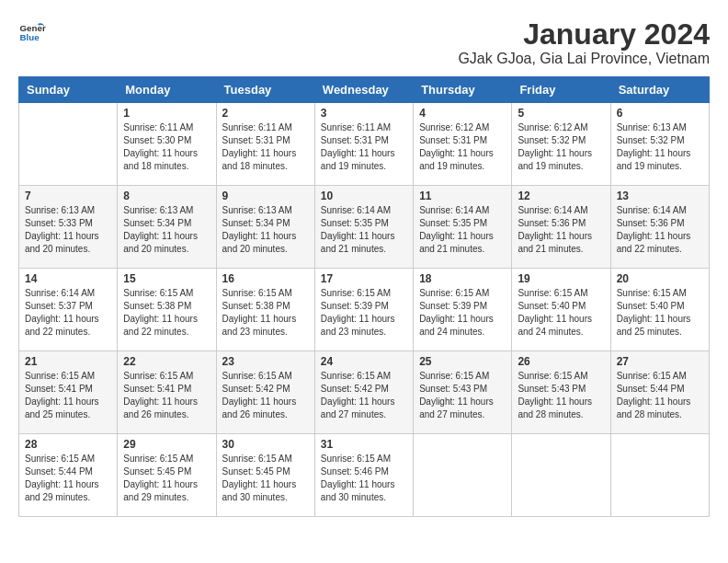 The width and height of the screenshot is (728, 563). Describe the element at coordinates (364, 227) in the screenshot. I see `calendar-cell: 10Sunrise: 6:14 AM Sunset: 5:35 PM Dayli…` at that location.